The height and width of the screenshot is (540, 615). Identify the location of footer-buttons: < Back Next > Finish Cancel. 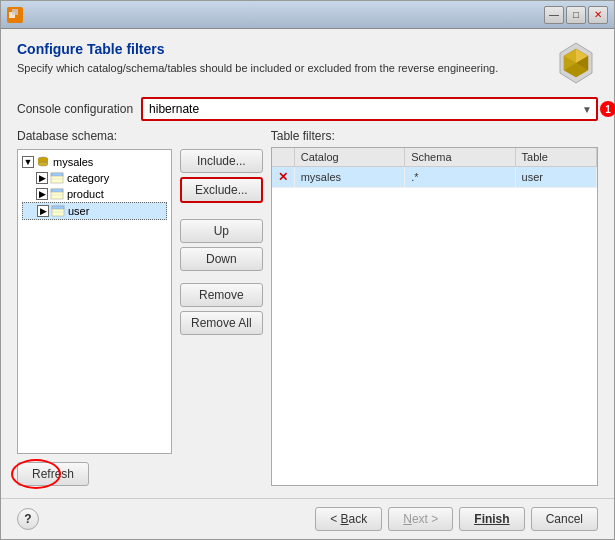
(456, 519).